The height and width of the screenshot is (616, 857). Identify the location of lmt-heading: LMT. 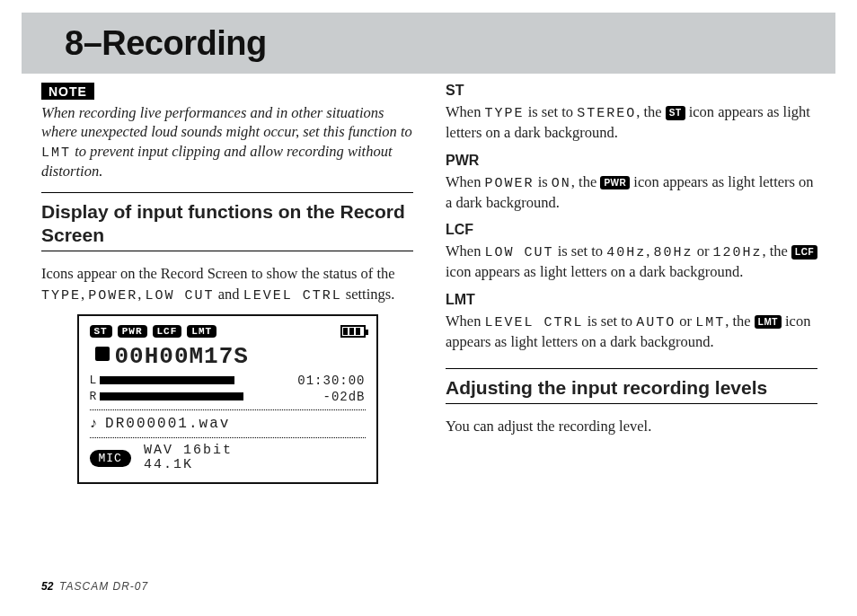
(632, 300).